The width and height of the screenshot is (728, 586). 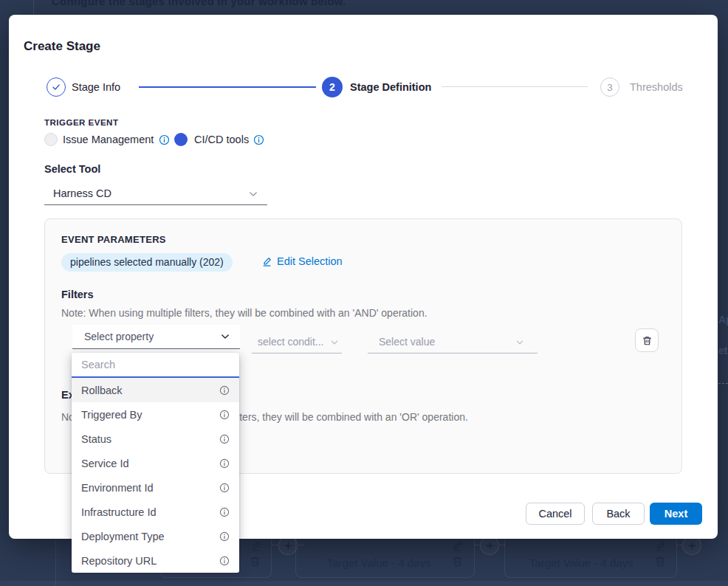 What do you see at coordinates (181, 139) in the screenshot?
I see `radio-cicd-tools` at bounding box center [181, 139].